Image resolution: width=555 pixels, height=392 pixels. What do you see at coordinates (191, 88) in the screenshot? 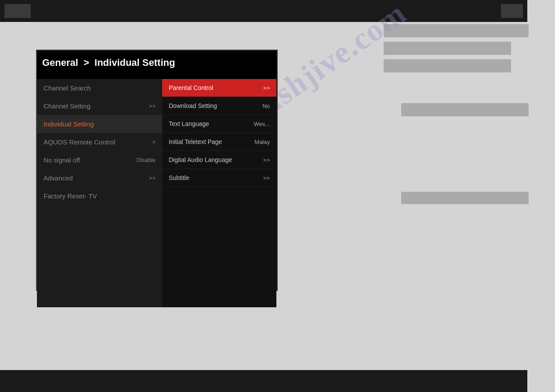
I see `right-menu-parental-control-label: Parental Control` at bounding box center [191, 88].